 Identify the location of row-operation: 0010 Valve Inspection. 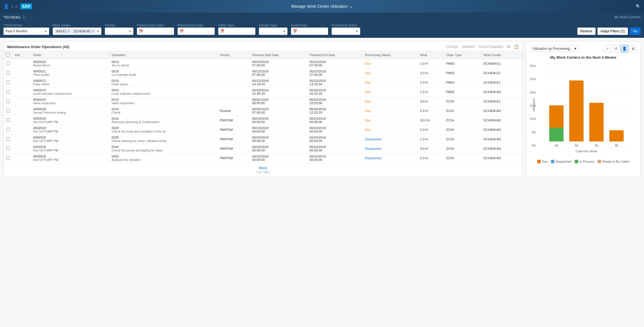
(164, 101).